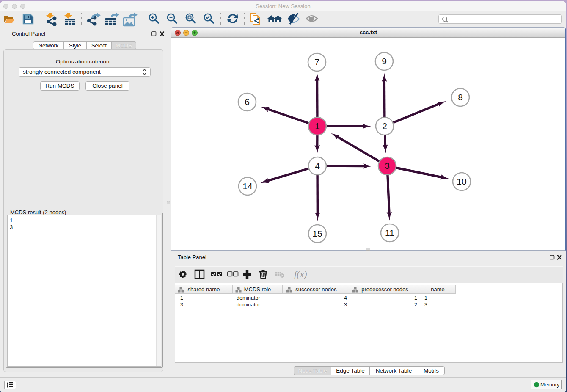  Describe the element at coordinates (248, 186) in the screenshot. I see `svg-text: 14` at that location.